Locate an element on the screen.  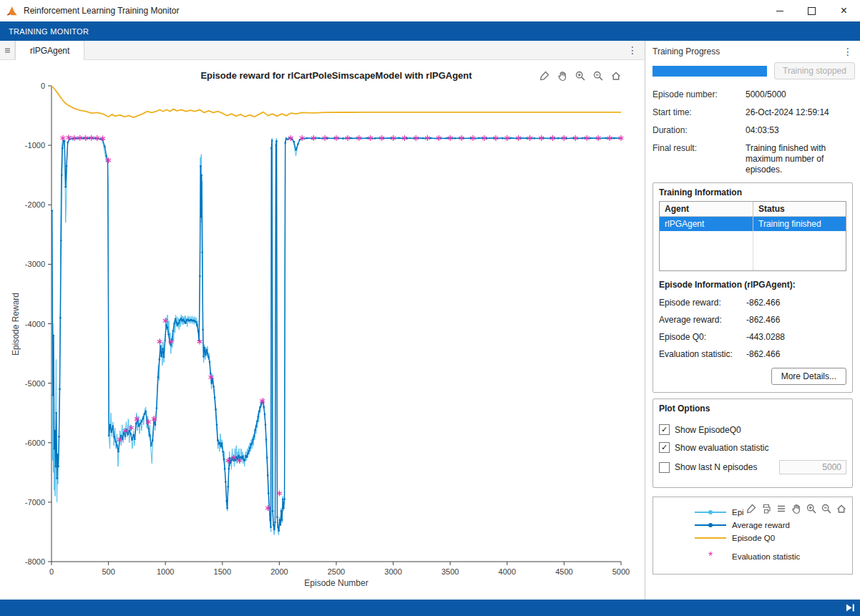
tab-rlpgagent: rlPGAgent is located at coordinates (50, 50).